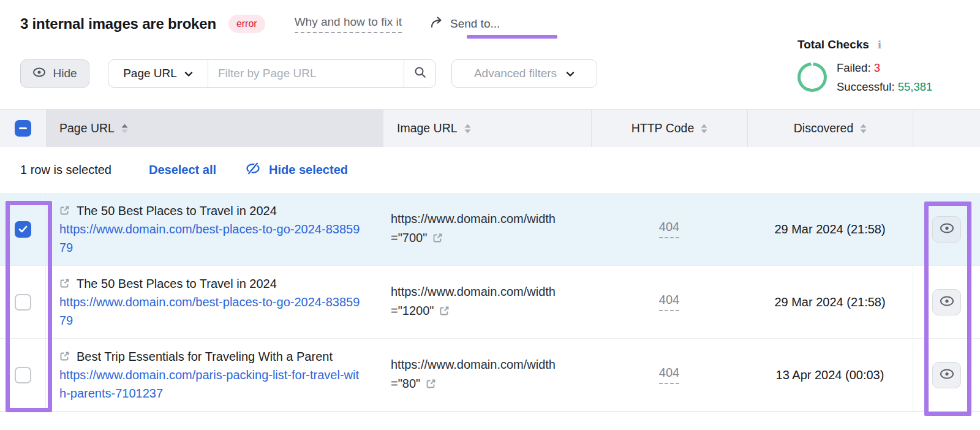 This screenshot has width=980, height=430. Describe the element at coordinates (480, 375) in the screenshot. I see `image-url: https://www.domain.com/width="80"` at that location.